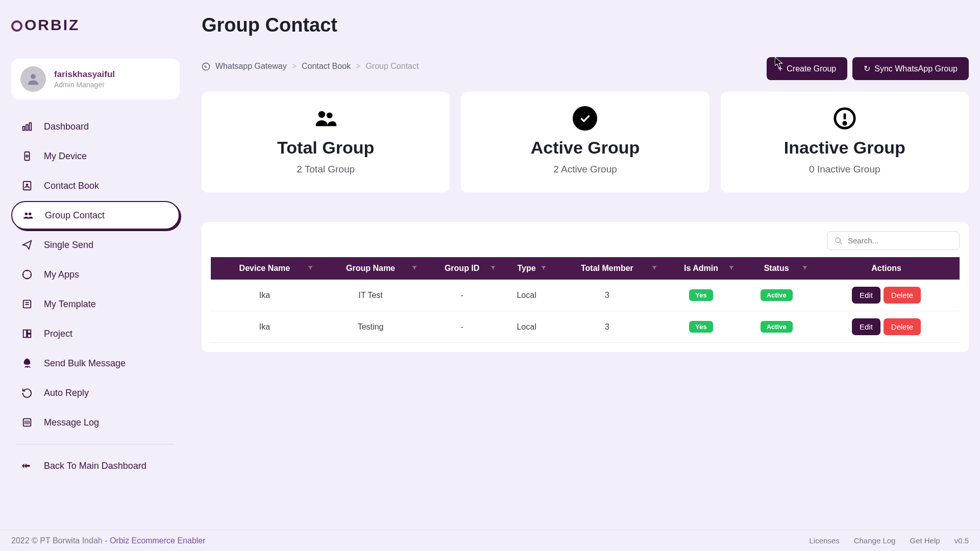  What do you see at coordinates (27, 393) in the screenshot?
I see `reply-icon` at bounding box center [27, 393].